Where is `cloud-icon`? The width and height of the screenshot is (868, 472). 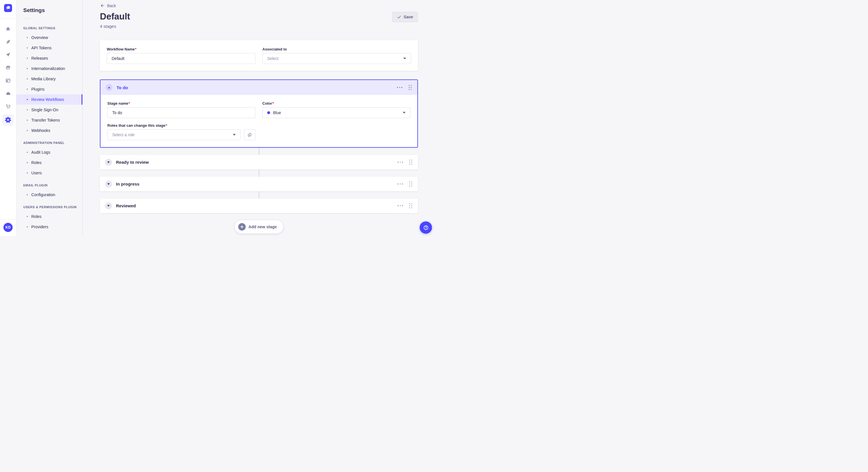
cloud-icon is located at coordinates (8, 94).